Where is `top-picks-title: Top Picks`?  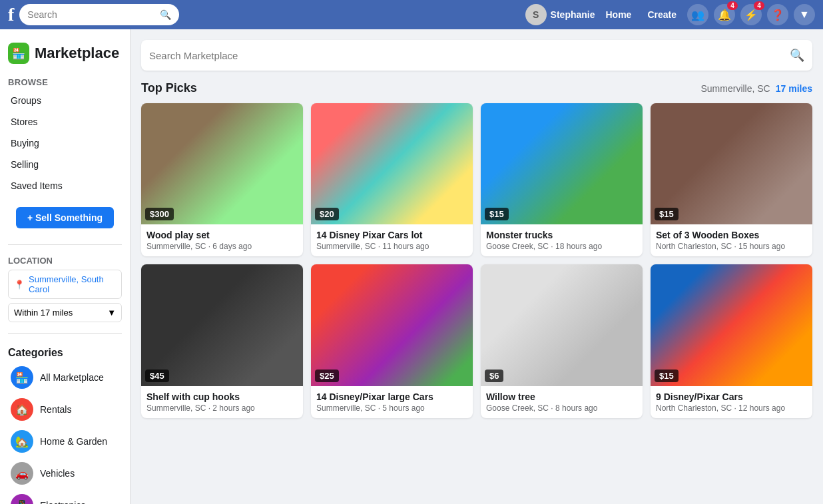 top-picks-title: Top Picks is located at coordinates (169, 88).